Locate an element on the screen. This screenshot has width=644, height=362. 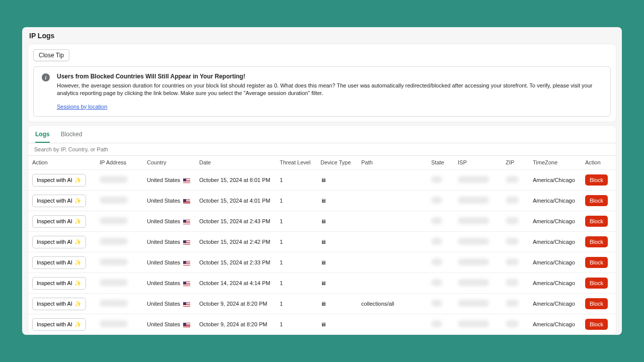
col-date: Date is located at coordinates (239, 162).